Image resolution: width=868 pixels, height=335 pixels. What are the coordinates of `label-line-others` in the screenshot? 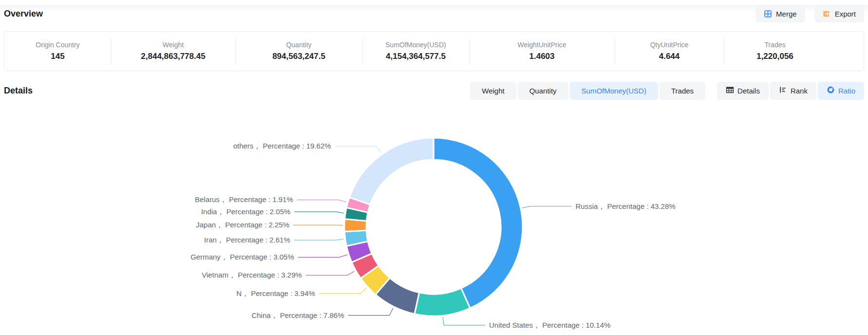 It's located at (359, 149).